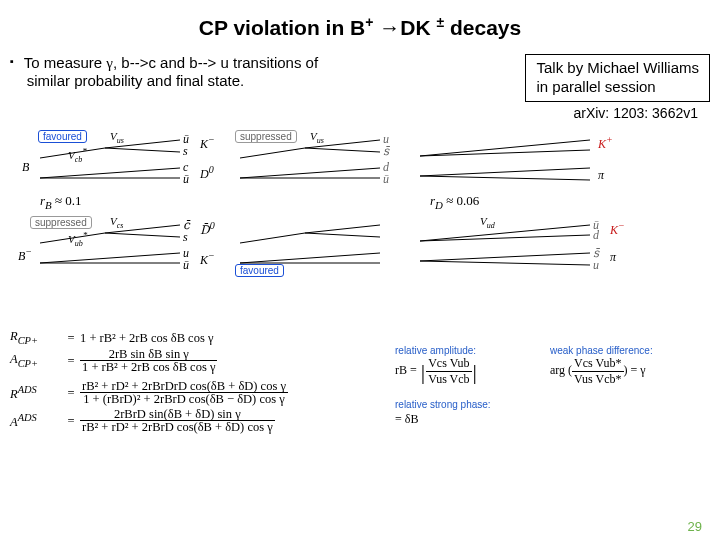 The height and width of the screenshot is (540, 720). What do you see at coordinates (606, 143) in the screenshot?
I see `lbl-Kp: K+` at bounding box center [606, 143].